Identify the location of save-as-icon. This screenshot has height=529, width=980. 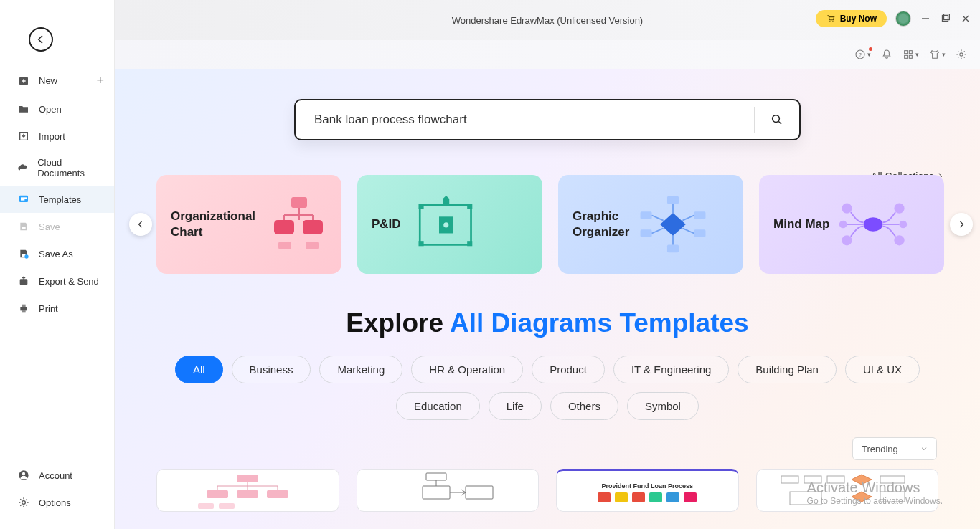
(24, 254).